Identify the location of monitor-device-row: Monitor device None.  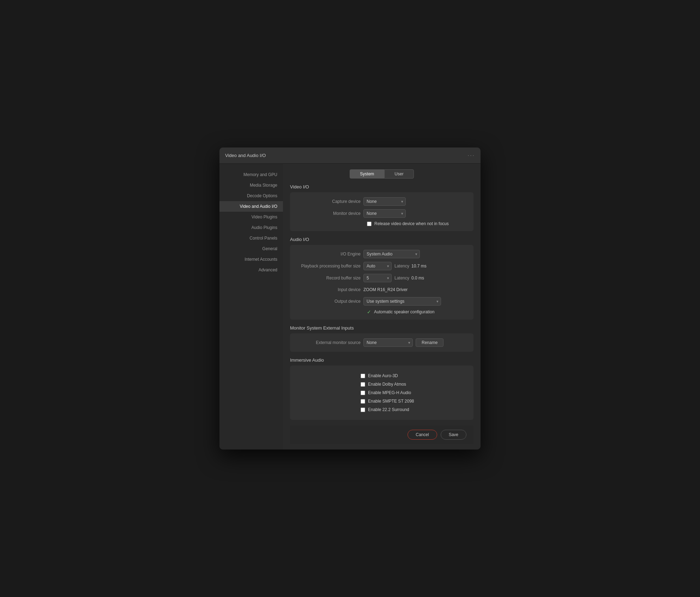
(382, 213).